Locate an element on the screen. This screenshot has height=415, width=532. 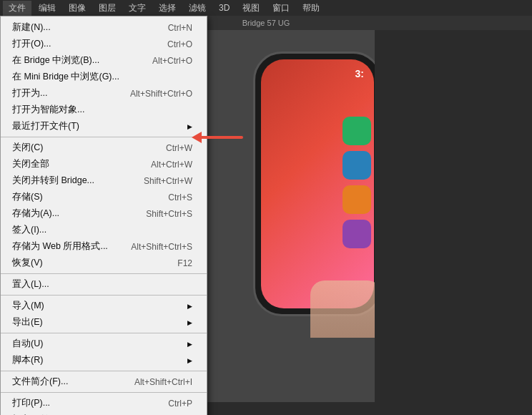
menu-item-new: 新建(N)... Ctrl+N is located at coordinates (104, 27).